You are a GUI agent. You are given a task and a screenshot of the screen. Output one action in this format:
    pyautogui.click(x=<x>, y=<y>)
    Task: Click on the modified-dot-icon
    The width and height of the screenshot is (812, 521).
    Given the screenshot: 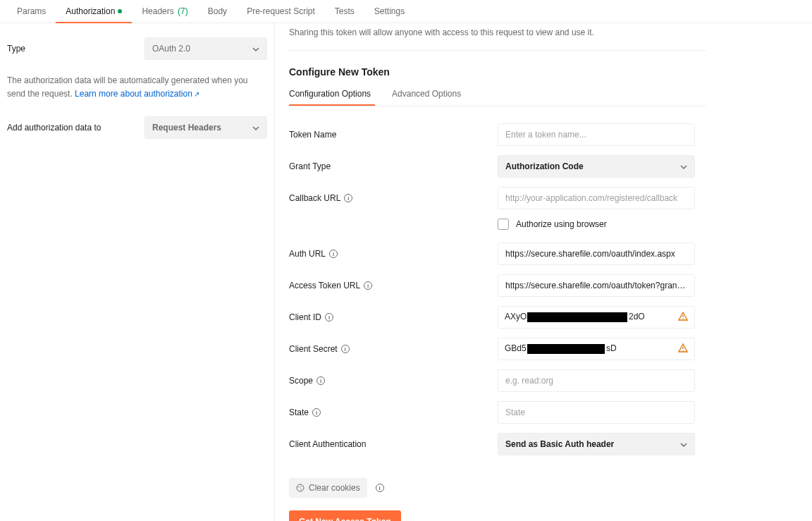 What is the action you would take?
    pyautogui.click(x=120, y=11)
    